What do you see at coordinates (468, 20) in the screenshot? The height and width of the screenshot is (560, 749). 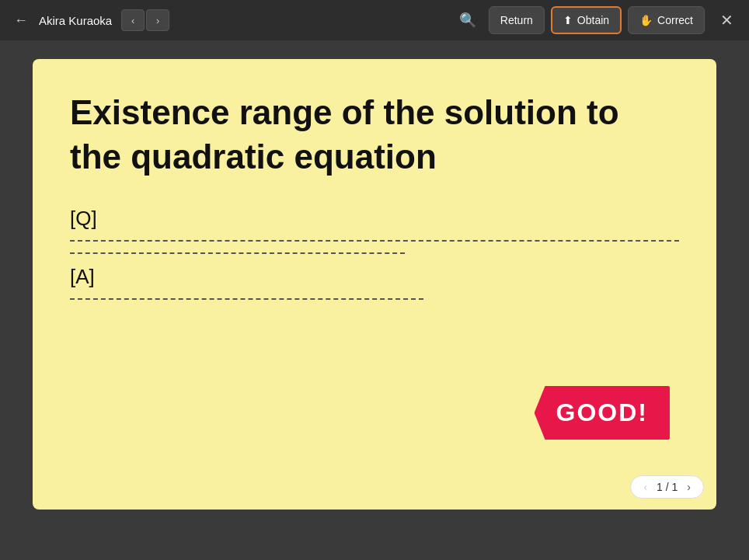 I see `search-icon: 🔍` at bounding box center [468, 20].